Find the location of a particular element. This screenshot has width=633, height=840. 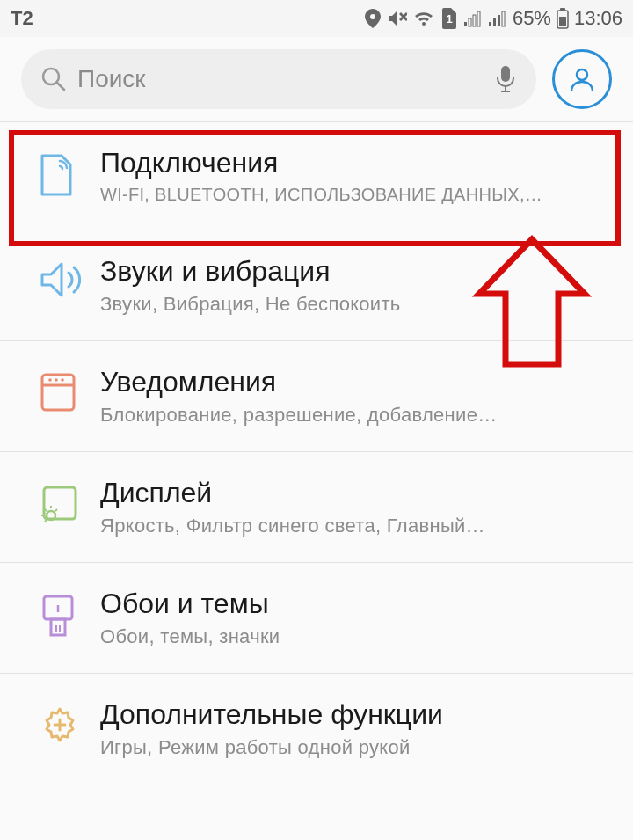

notifications-icon is located at coordinates (61, 390).